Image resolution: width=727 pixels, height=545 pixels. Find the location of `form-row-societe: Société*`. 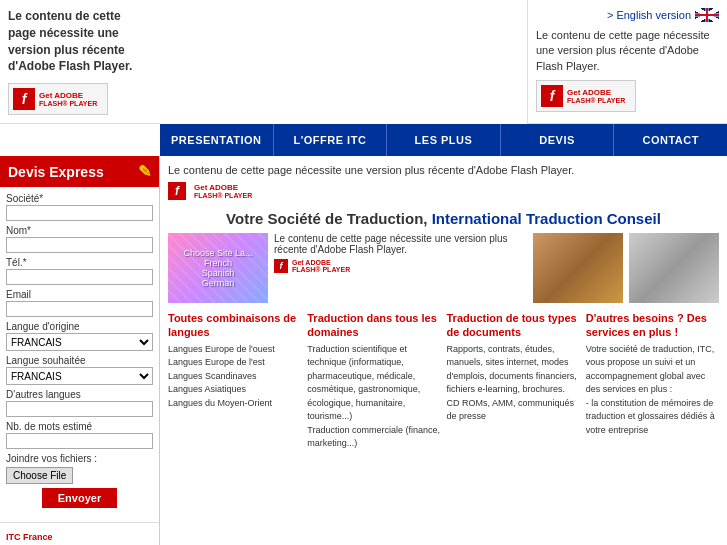

form-row-societe: Société* is located at coordinates (80, 207).